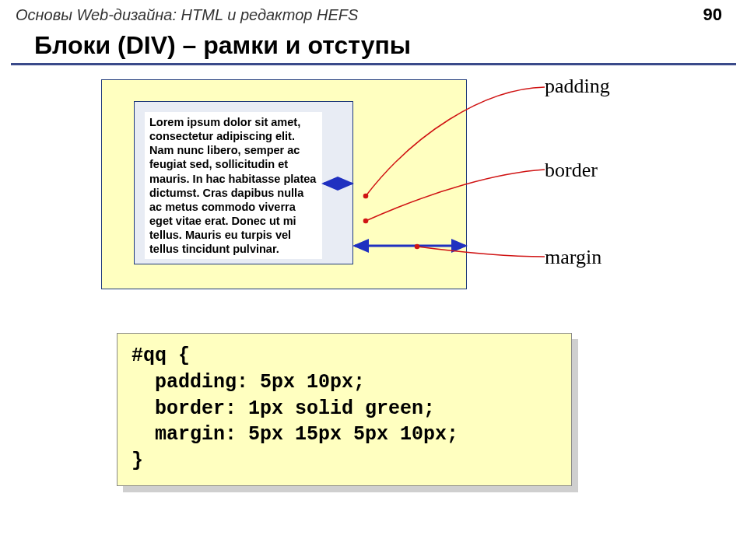 This screenshot has height=560, width=747. Describe the element at coordinates (717, 15) in the screenshot. I see `page-number: 90` at that location.